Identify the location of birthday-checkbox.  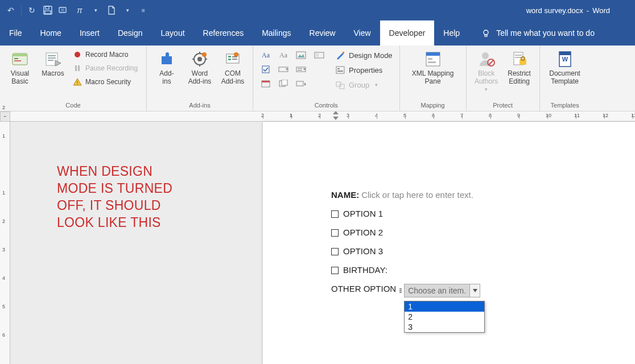
(335, 271).